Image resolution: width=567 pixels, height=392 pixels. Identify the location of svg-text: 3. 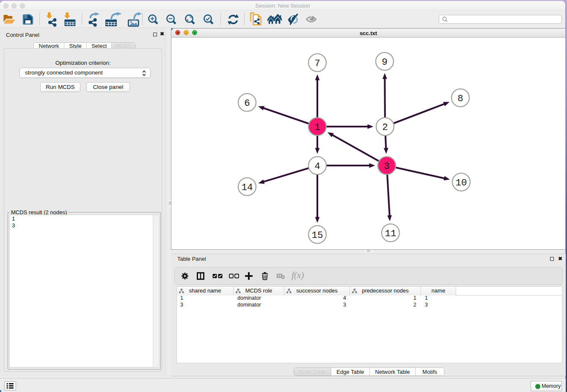
(387, 166).